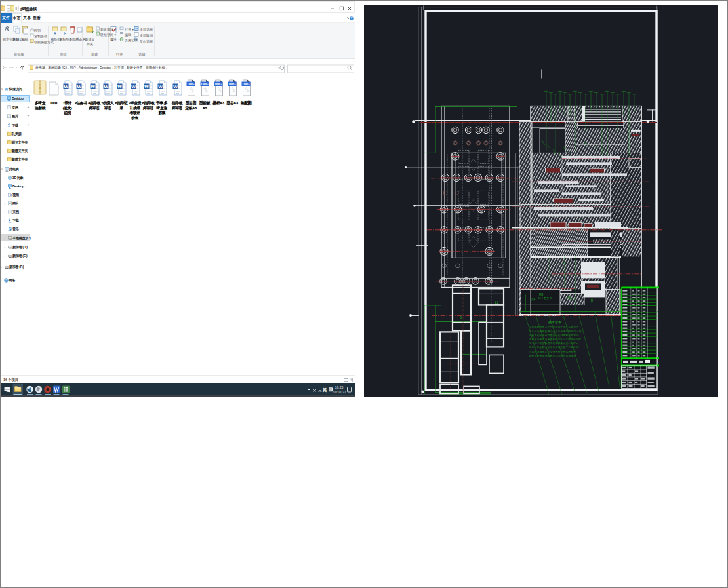  What do you see at coordinates (570, 298) in the screenshot?
I see `svg-text: A向` at bounding box center [570, 298].